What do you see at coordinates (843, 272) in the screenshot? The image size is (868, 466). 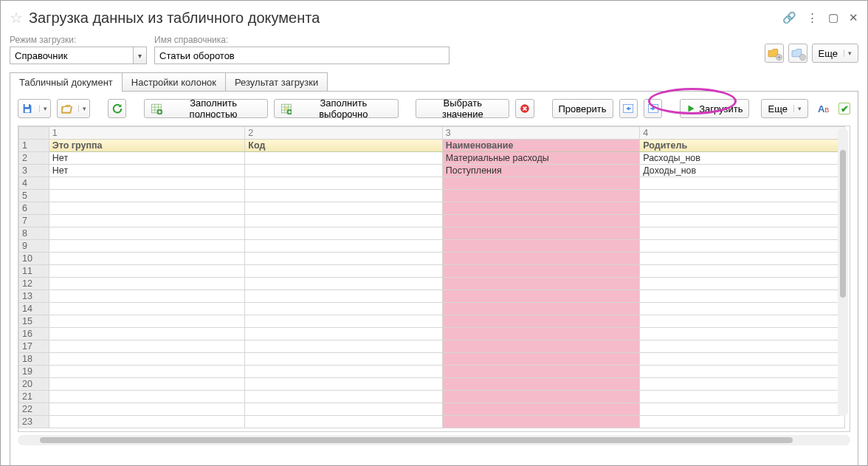 I see `vertical-scrollbar` at bounding box center [843, 272].